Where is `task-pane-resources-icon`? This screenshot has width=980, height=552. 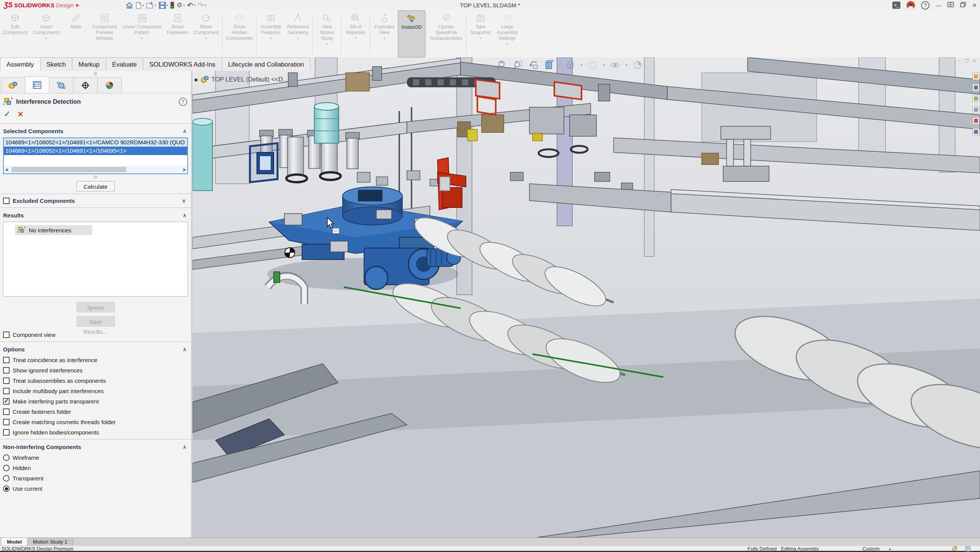
task-pane-resources-icon is located at coordinates (976, 77).